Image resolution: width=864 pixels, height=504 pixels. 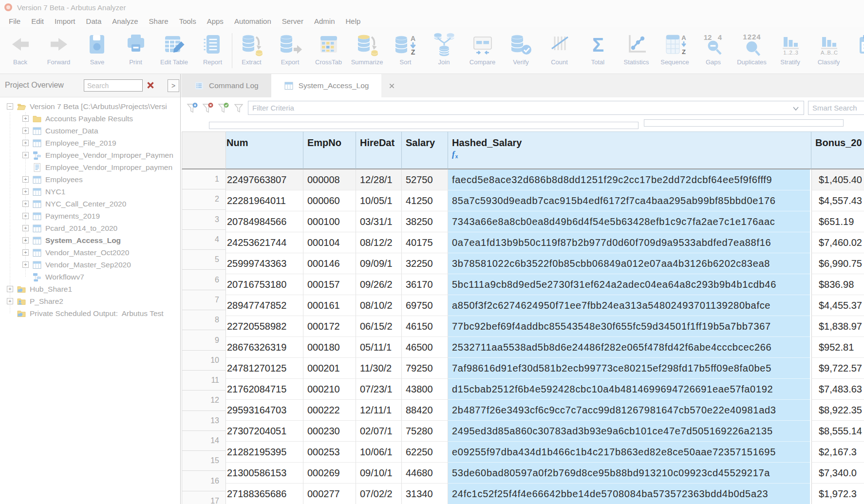 I want to click on cell: $952.81, so click(x=838, y=348).